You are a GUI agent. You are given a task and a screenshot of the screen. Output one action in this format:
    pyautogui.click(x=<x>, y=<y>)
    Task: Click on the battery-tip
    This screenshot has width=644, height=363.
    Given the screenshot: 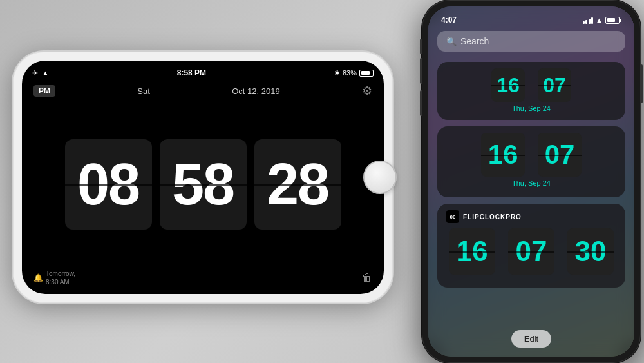 What is the action you would take?
    pyautogui.click(x=621, y=21)
    